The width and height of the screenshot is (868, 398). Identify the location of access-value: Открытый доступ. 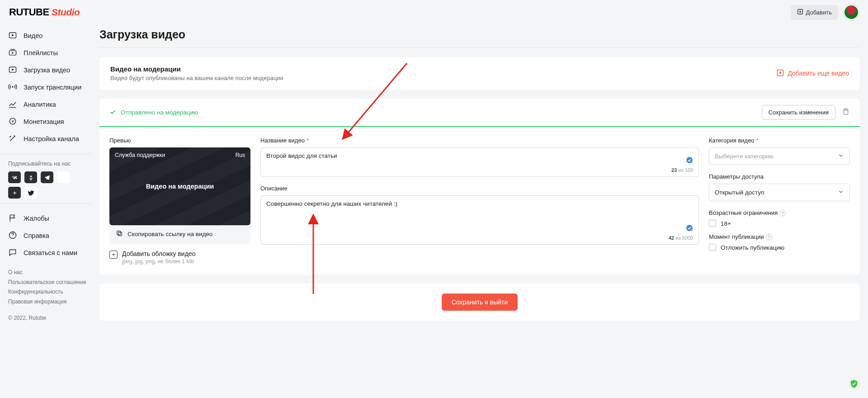
(740, 193).